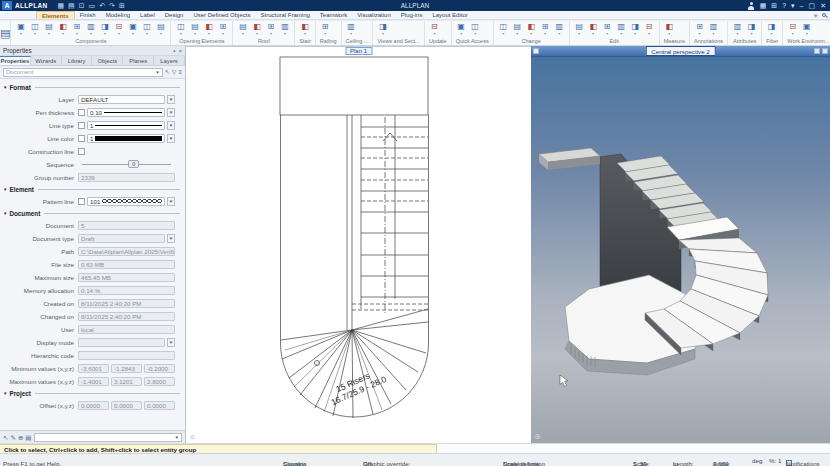 The height and width of the screenshot is (466, 830). I want to click on help-caret-icon: ▾, so click(793, 6).